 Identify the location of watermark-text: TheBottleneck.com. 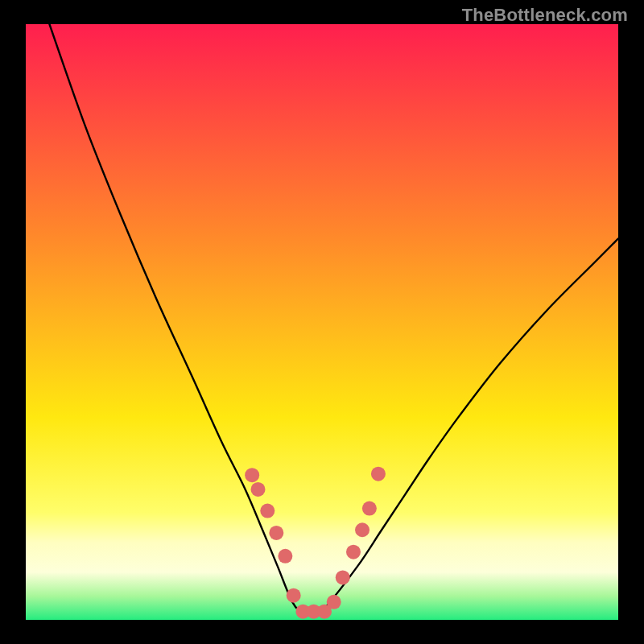
(545, 15).